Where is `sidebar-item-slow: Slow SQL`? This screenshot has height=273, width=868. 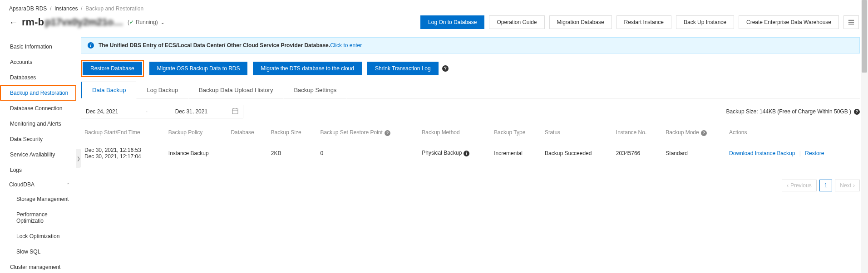
sidebar-item-slow: Slow SQL is located at coordinates (38, 252).